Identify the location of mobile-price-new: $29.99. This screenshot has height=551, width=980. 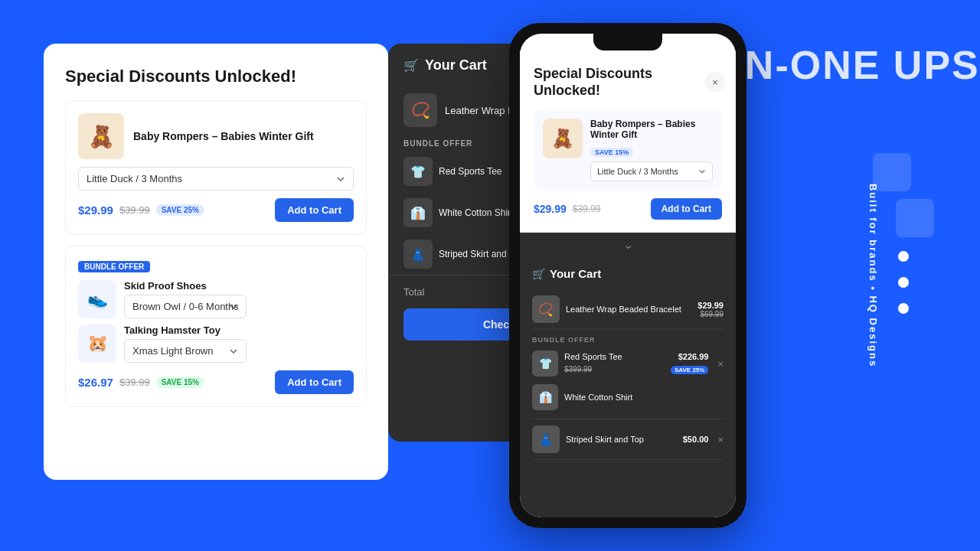
(550, 209).